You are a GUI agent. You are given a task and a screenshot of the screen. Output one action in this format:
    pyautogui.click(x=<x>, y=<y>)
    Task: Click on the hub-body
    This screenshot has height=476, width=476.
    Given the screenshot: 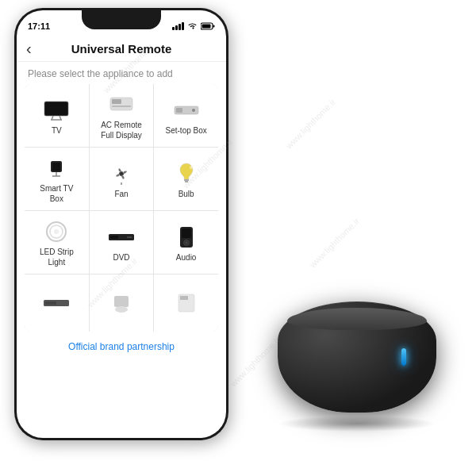 What is the action you would take?
    pyautogui.click(x=357, y=357)
    